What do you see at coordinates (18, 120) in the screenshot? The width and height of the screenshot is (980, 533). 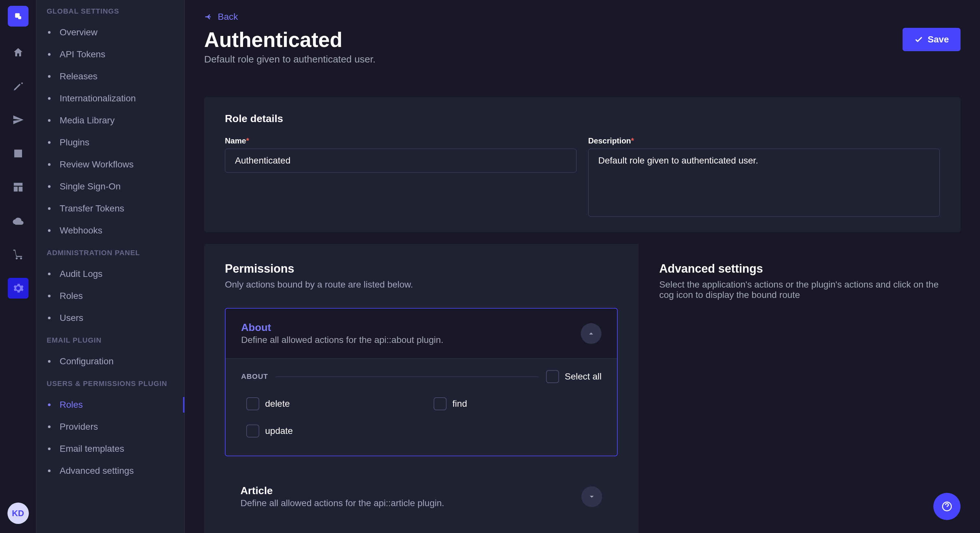 I see `send-icon` at bounding box center [18, 120].